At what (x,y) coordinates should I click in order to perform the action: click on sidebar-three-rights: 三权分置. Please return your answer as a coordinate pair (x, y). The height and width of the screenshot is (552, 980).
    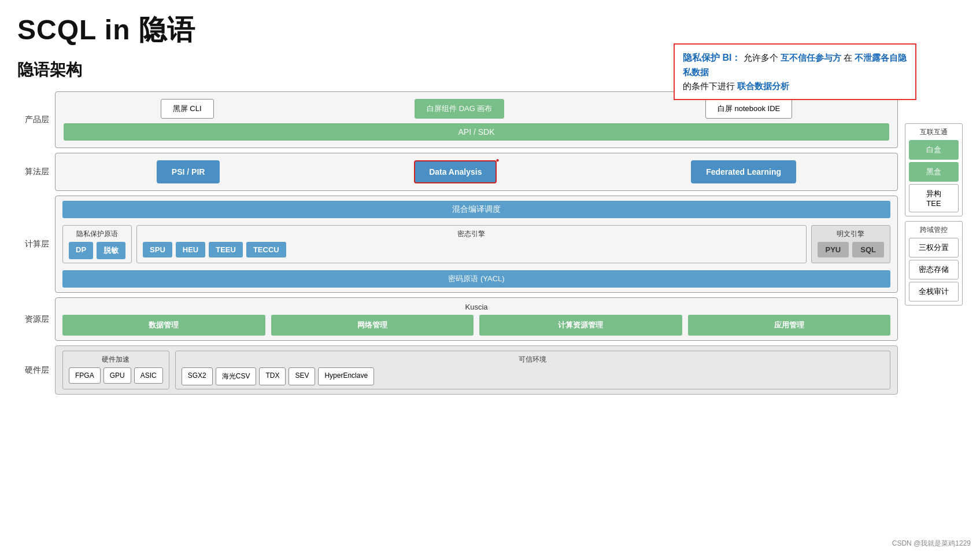
    Looking at the image, I should click on (934, 248).